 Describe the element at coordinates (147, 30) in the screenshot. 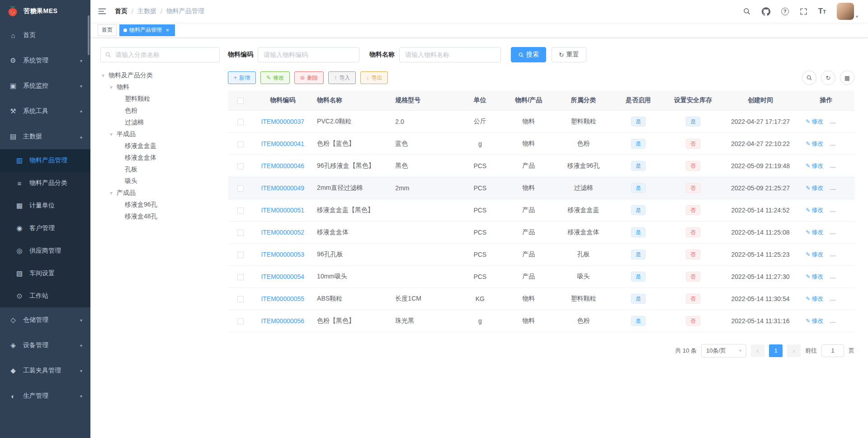

I see `tab-material-product-management: 物料产品管理×` at that location.